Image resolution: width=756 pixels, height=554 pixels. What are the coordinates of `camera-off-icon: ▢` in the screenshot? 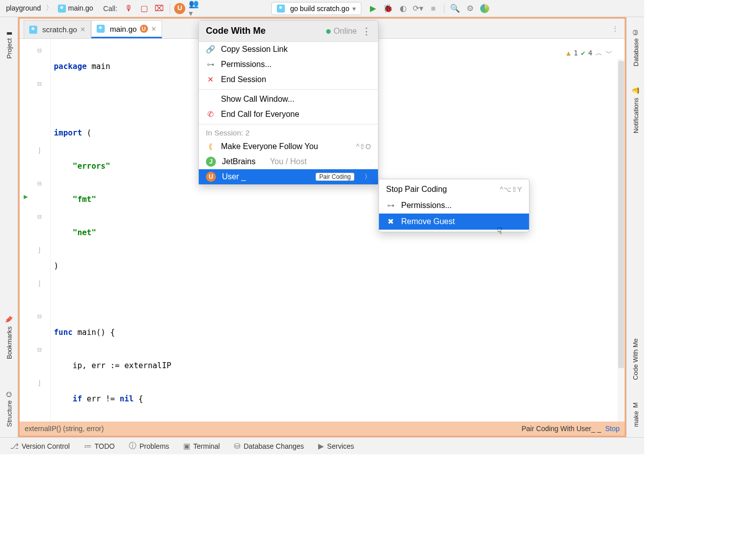 It's located at (144, 9).